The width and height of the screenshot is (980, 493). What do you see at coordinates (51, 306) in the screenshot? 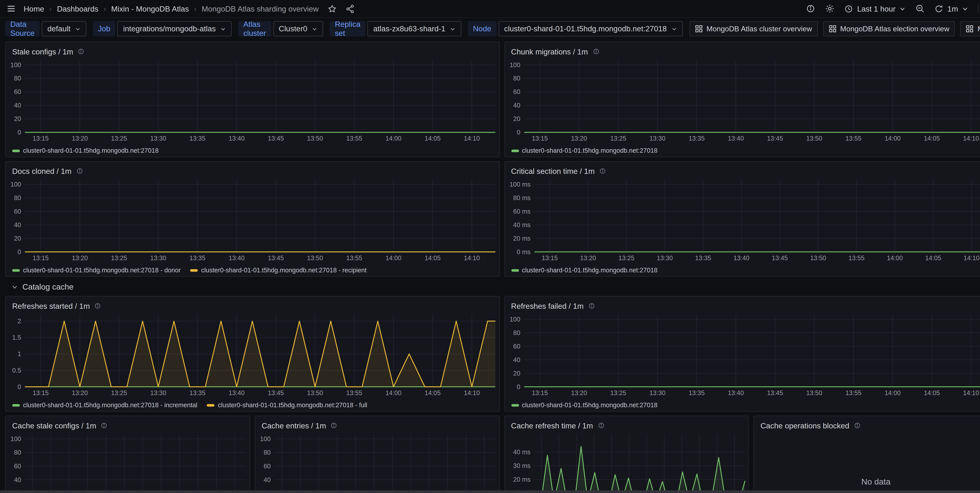
I see `panel-title: Refreshes started / 1m` at bounding box center [51, 306].